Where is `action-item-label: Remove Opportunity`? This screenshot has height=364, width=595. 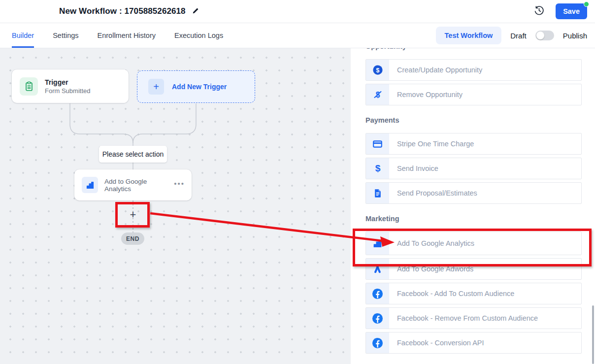
action-item-label: Remove Opportunity is located at coordinates (426, 95).